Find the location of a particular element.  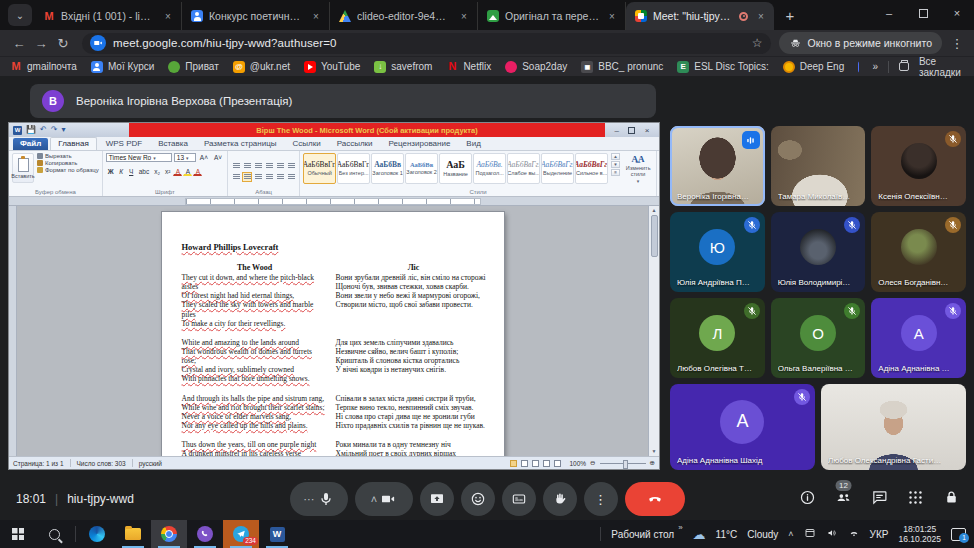

bookmark-item: Мої Курси is located at coordinates (122, 67).